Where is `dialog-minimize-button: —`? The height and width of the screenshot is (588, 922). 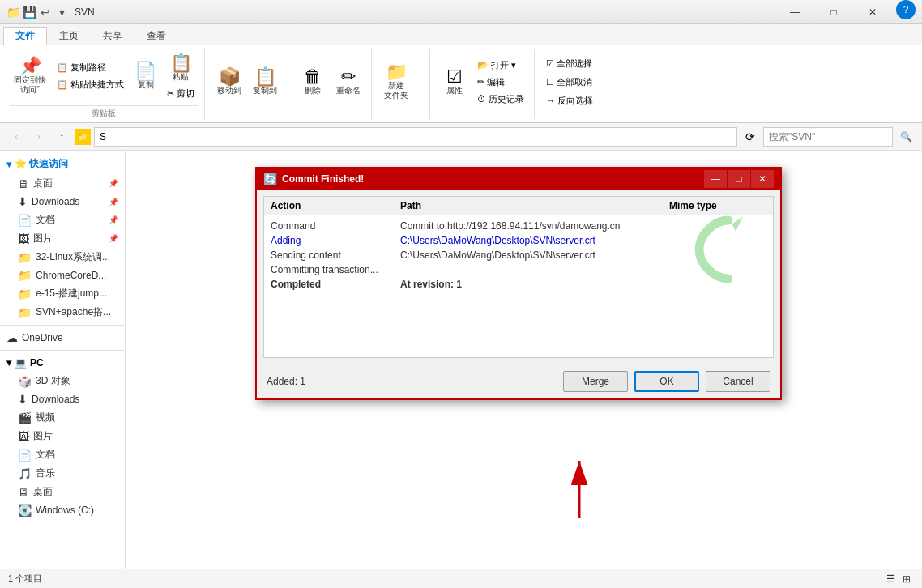
dialog-minimize-button: — is located at coordinates (715, 179).